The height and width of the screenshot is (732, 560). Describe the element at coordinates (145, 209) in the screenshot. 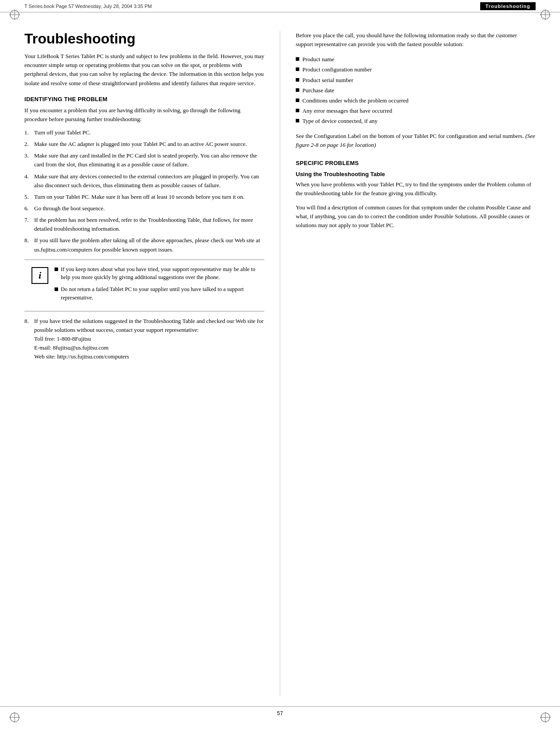

I see `list-item: 6.Go through the boot sequence.` at that location.